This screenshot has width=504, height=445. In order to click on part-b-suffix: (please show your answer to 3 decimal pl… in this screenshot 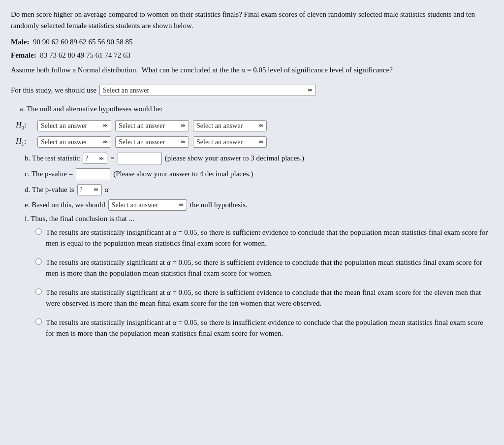, I will do `click(234, 159)`.